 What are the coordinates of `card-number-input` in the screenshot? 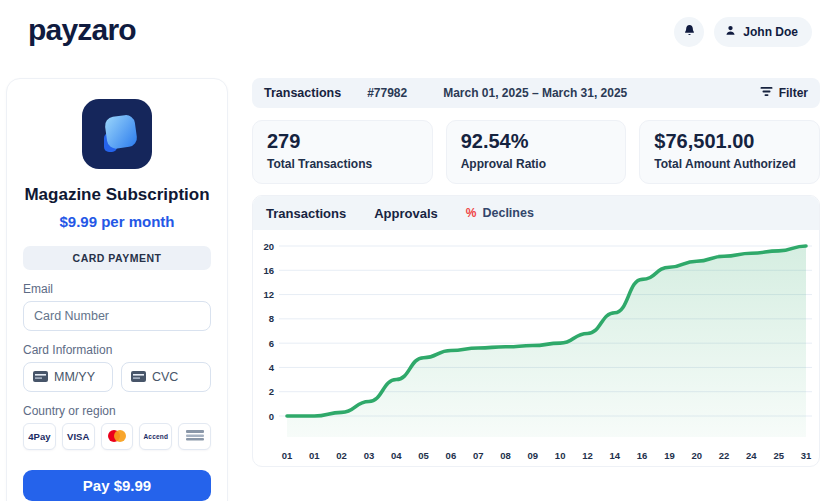 It's located at (117, 316).